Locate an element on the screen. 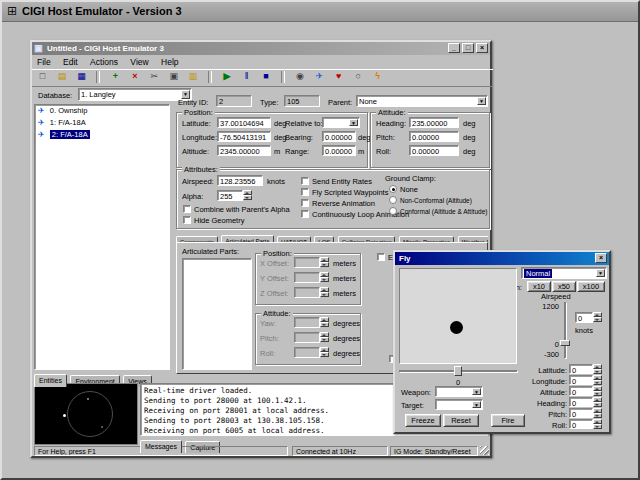 Image resolution: width=640 pixels, height=480 pixels. z-offset-spinner is located at coordinates (324, 292).